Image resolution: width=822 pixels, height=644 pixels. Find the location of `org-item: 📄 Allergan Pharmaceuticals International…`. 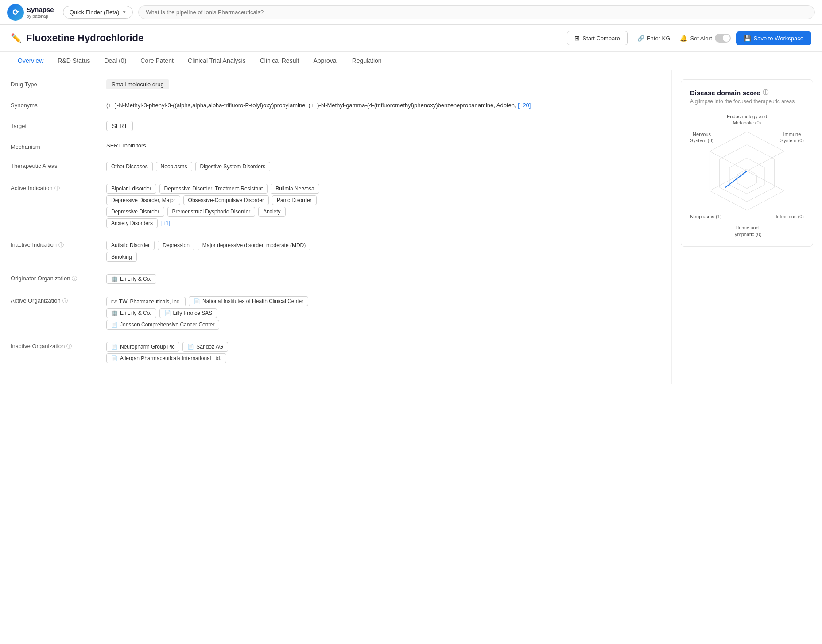

org-item: 📄 Allergan Pharmaceuticals International… is located at coordinates (167, 358).